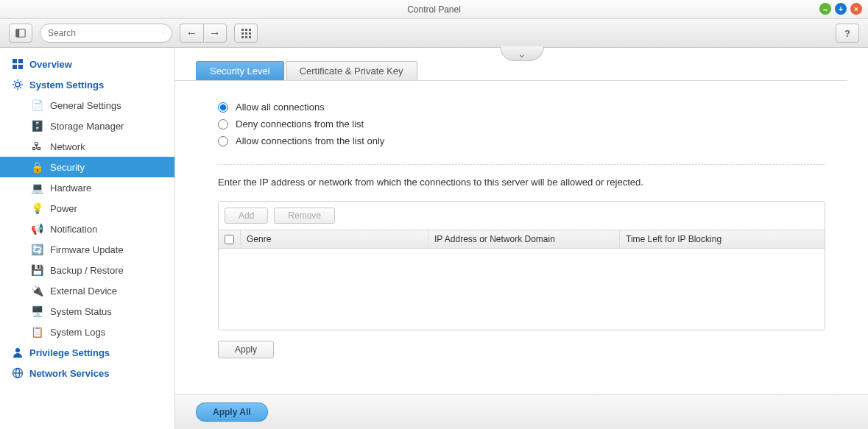 The height and width of the screenshot is (429, 868). What do you see at coordinates (521, 182) in the screenshot?
I see `instruction-text: Enter the IP address or network from whi…` at bounding box center [521, 182].